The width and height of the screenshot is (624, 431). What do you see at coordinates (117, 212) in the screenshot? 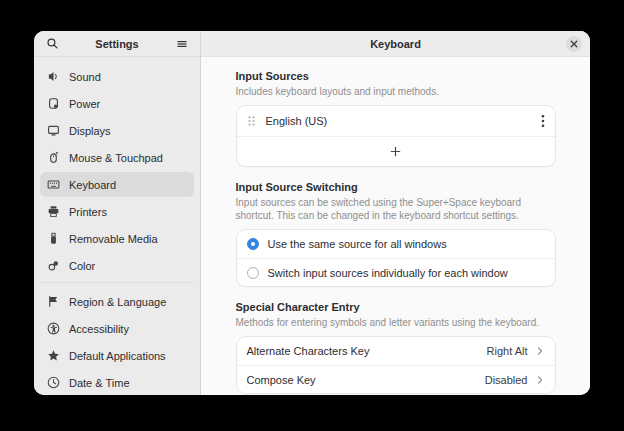
I see `sidebar-item-printers: Printers` at bounding box center [117, 212].